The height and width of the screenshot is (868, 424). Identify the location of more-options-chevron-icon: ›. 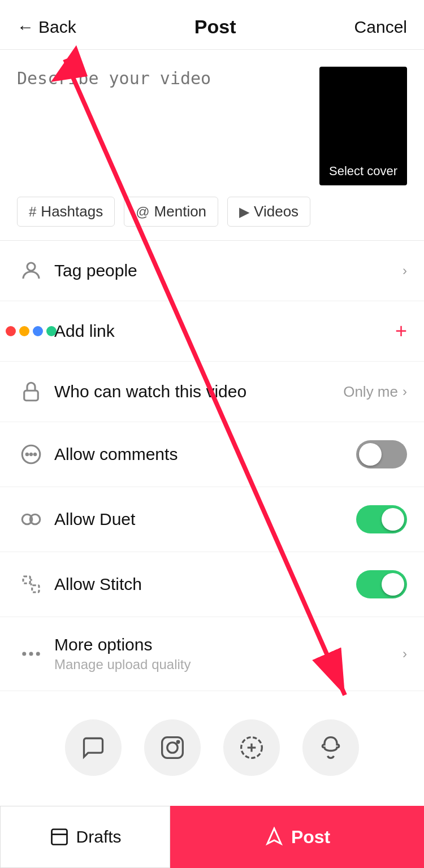
(405, 654).